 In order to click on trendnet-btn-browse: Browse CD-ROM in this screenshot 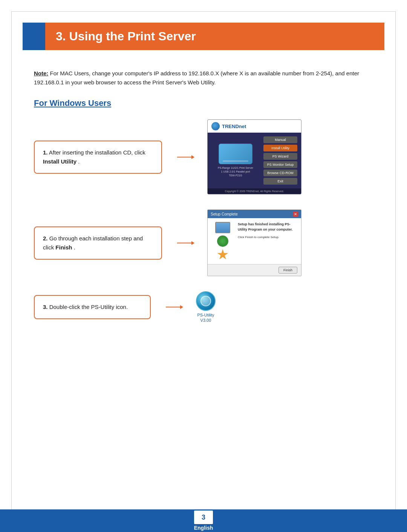, I will do `click(280, 173)`.